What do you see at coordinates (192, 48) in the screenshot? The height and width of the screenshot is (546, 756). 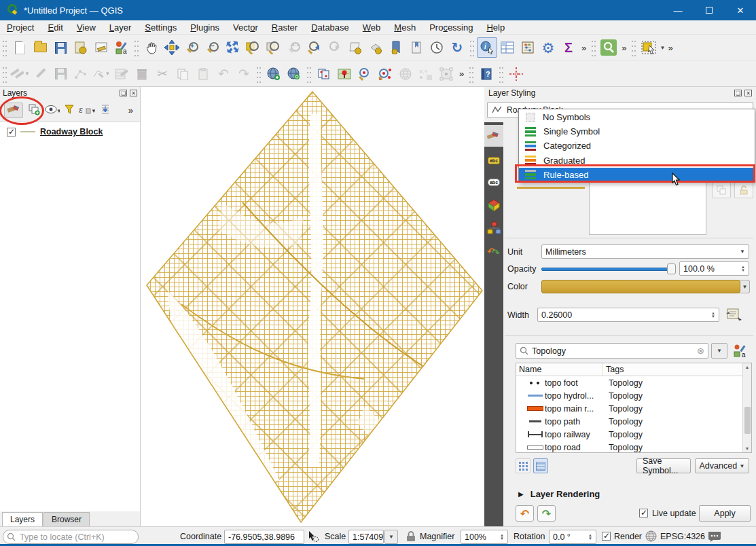 I see `zoom-in-button: +` at bounding box center [192, 48].